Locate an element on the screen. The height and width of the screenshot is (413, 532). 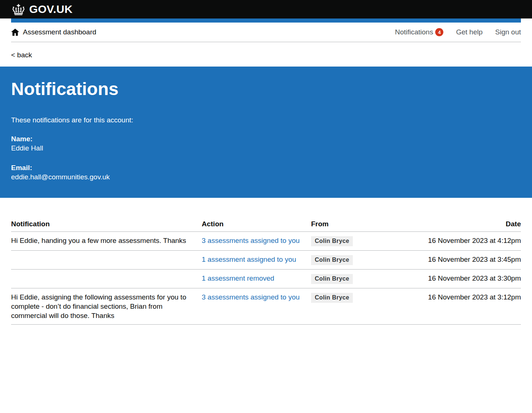
table-row: Hi Eddie, assigning the following assess… is located at coordinates (266, 307).